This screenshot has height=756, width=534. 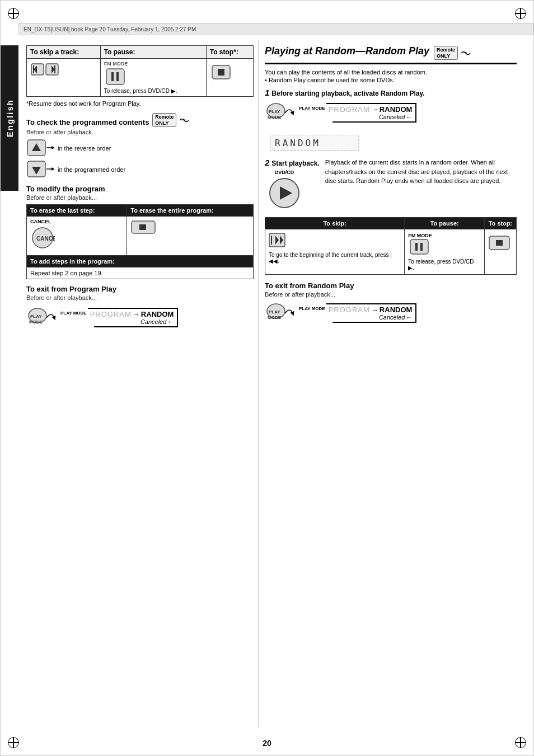 I want to click on rnd-skip-note: To go to the beginning of the current tr…, so click(x=335, y=258).